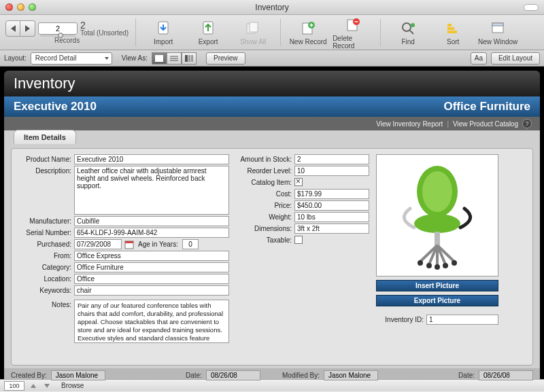 Image resolution: width=544 pixels, height=392 pixels. What do you see at coordinates (45, 137) in the screenshot?
I see `tab-item-details: Item Details` at bounding box center [45, 137].